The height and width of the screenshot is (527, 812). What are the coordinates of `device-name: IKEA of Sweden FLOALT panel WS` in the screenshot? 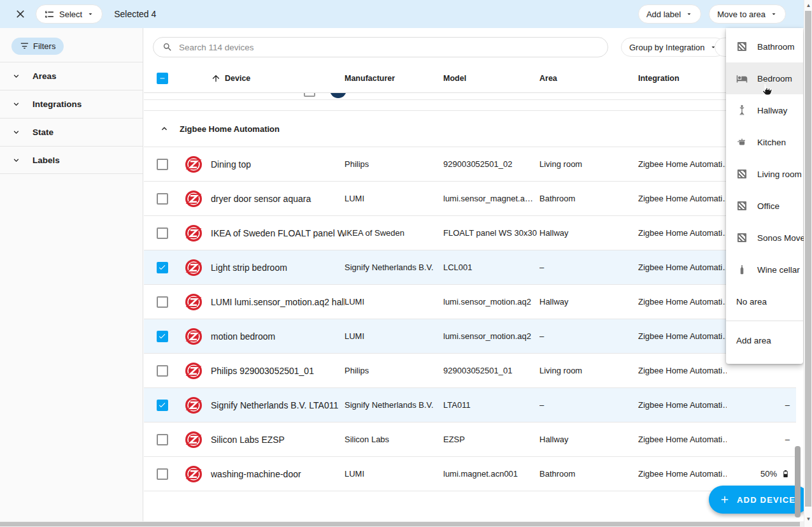 It's located at (278, 233).